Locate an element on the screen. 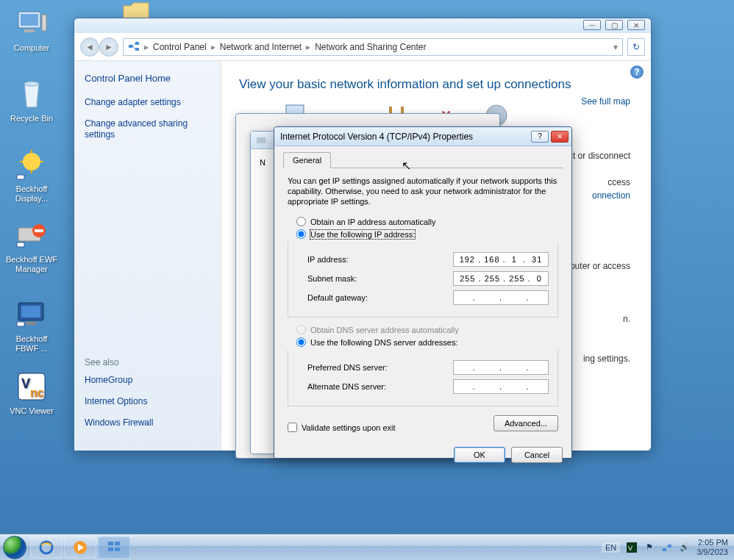  preferred-dns-input is located at coordinates (501, 367).